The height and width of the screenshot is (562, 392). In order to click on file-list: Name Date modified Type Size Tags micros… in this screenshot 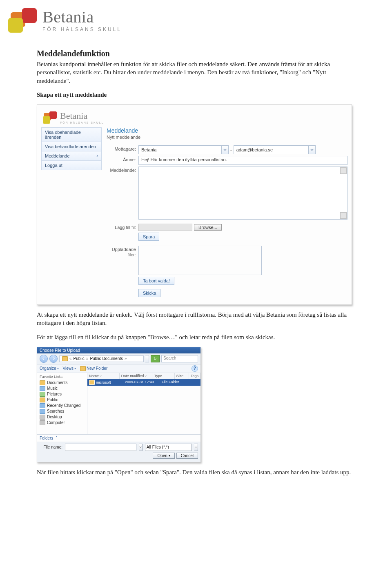, I will do `click(144, 404)`.